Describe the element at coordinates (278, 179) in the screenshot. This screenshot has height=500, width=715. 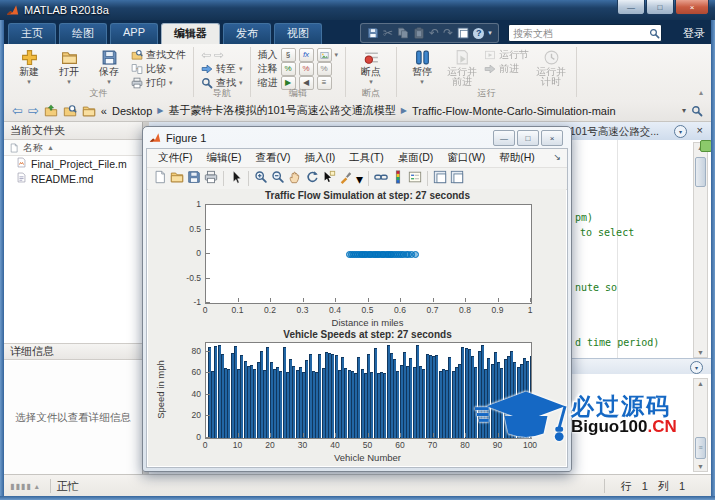
I see `zoom-out-icon` at that location.